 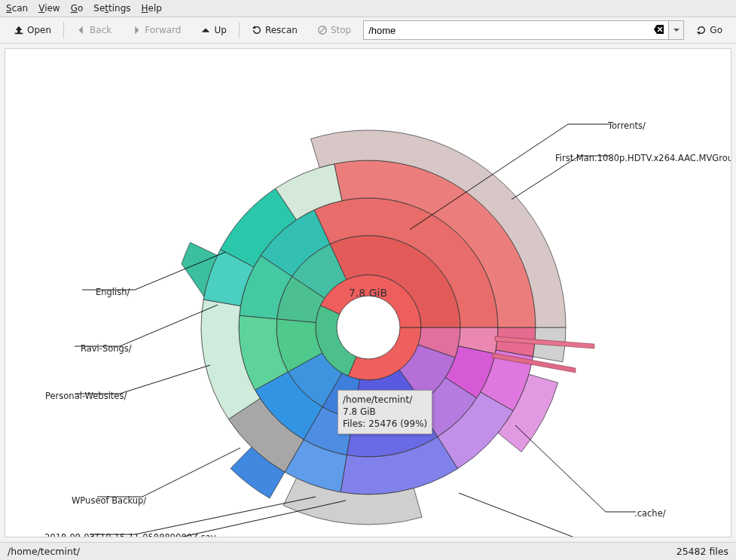 I want to click on back-button: Back, so click(x=93, y=30).